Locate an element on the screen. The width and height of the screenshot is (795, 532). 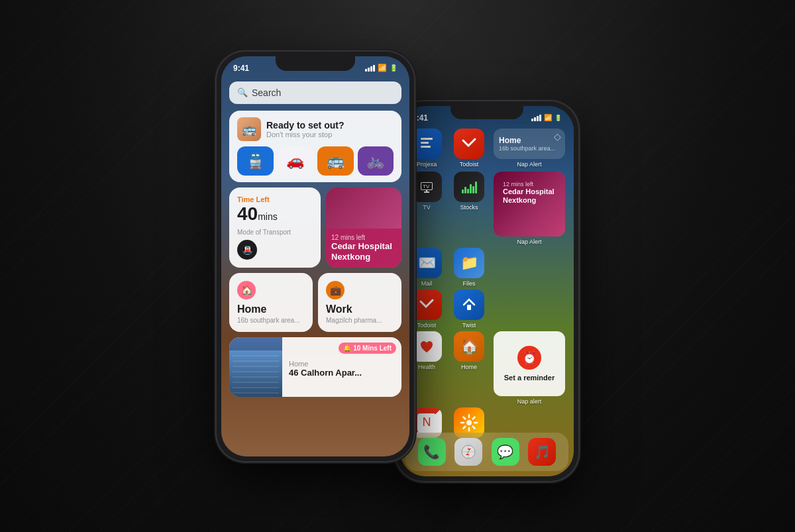
time-widget: Time Left 40mins Mode of Transport 🚇 is located at coordinates (275, 228).